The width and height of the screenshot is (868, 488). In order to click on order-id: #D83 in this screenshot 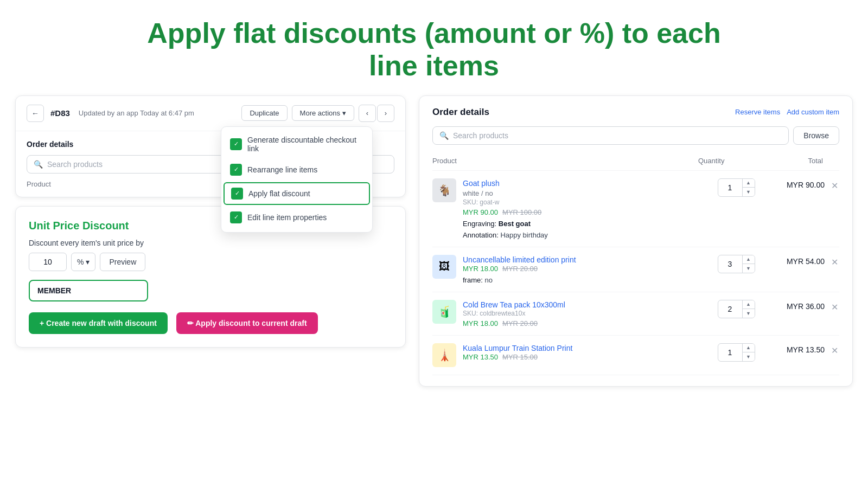, I will do `click(60, 113)`.